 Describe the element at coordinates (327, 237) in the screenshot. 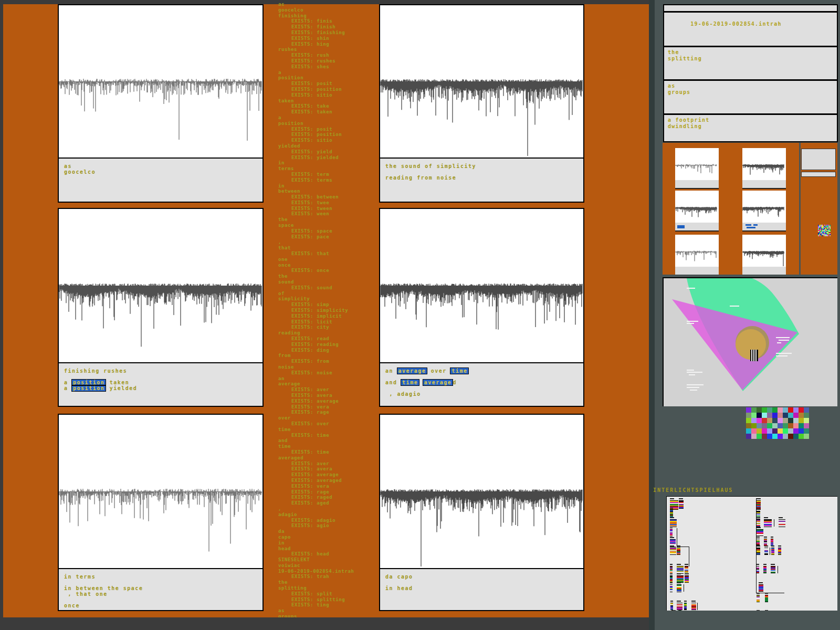

I see `trace-exists-line: EXISTS: pace` at that location.